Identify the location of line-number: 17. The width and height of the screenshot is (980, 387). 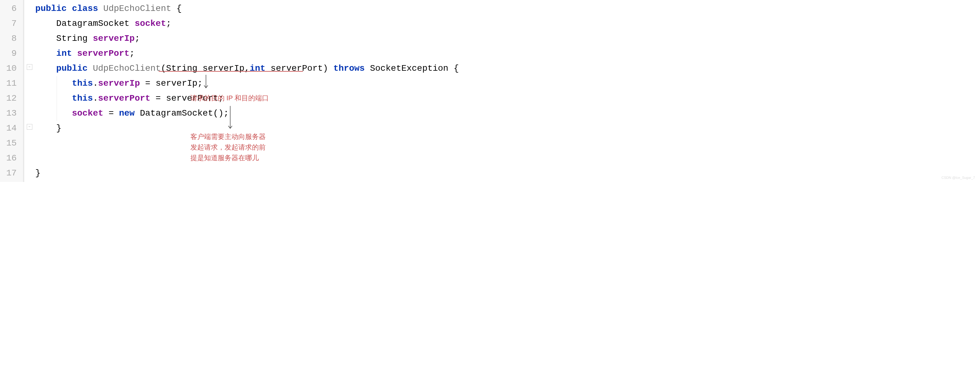
(11, 173).